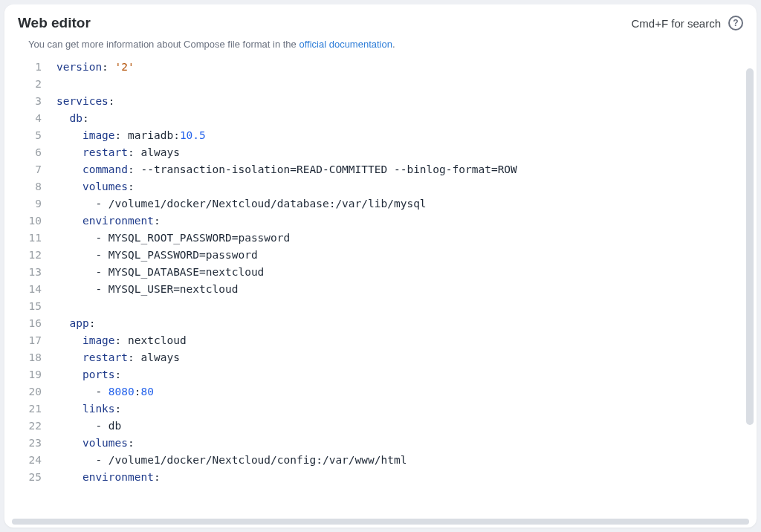 Image resolution: width=761 pixels, height=532 pixels. What do you see at coordinates (380, 45) in the screenshot?
I see `subtext: You can get more information about Compo…` at bounding box center [380, 45].